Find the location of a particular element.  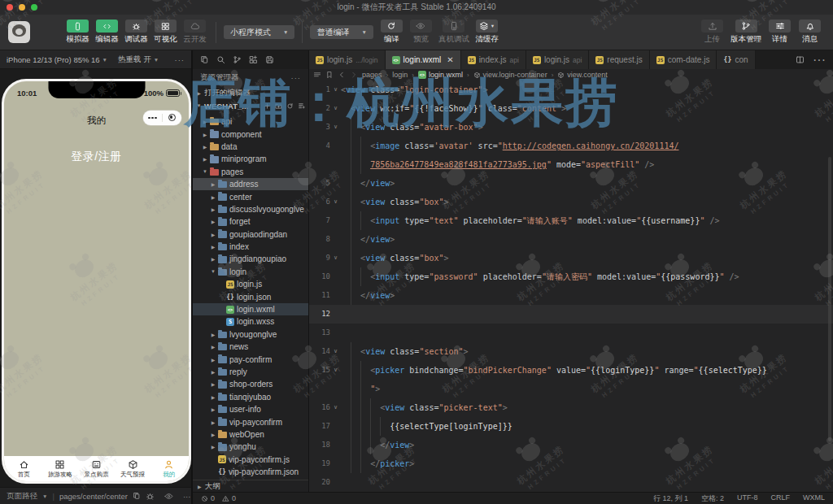

toolbar-预览-button: 预览 is located at coordinates (421, 33).